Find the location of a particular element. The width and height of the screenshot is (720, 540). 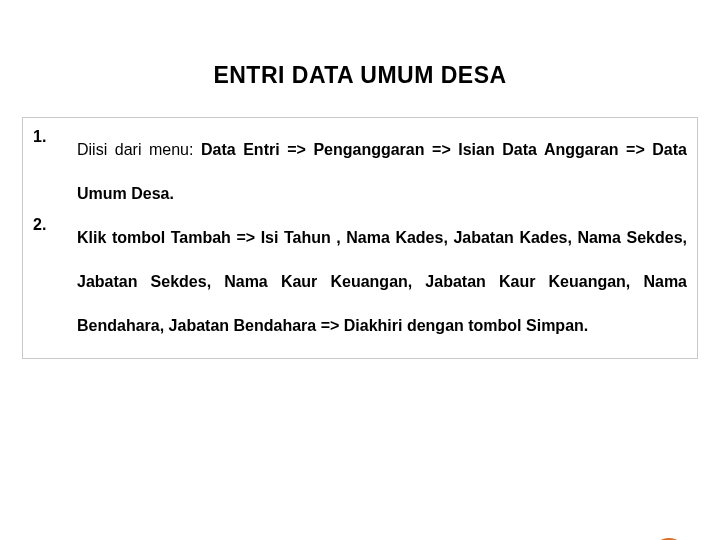

slide-title: ENTRI DATA UMUM DESA is located at coordinates (360, 76).